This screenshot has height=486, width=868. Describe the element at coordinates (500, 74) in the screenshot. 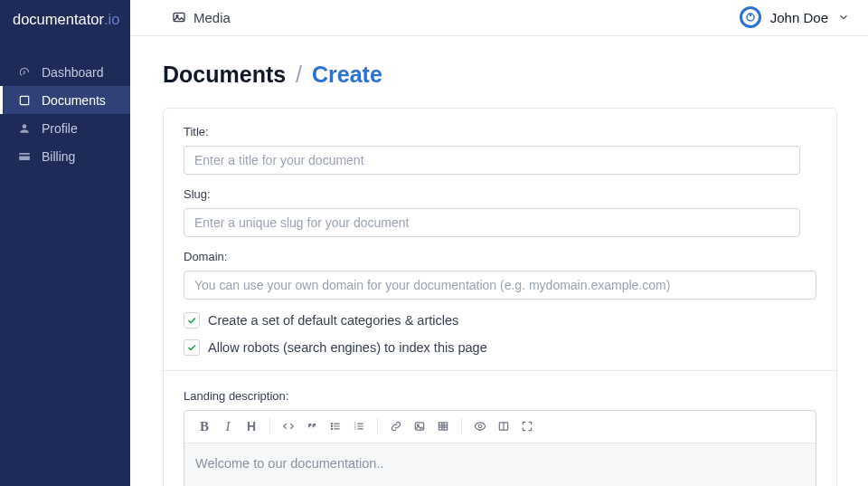

I see `page-title: Documents / Create` at that location.